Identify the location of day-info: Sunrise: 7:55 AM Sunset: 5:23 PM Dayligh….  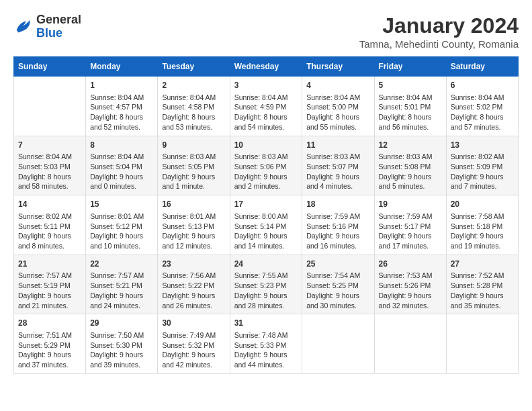
(266, 290).